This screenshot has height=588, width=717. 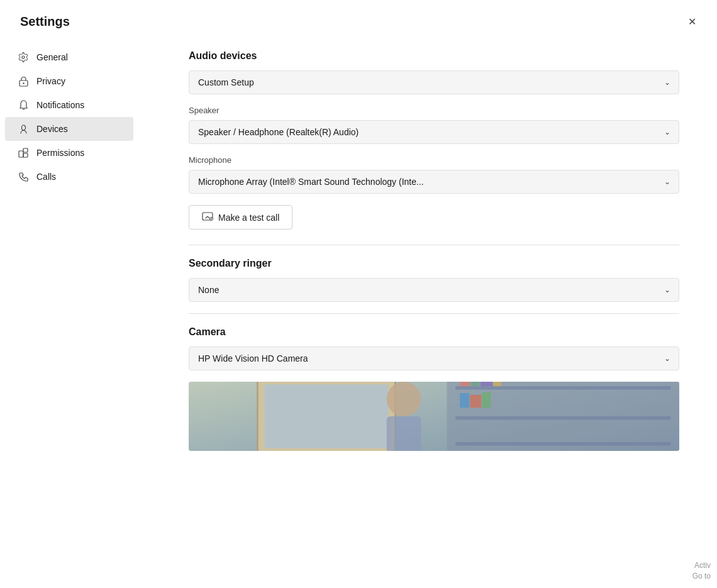 What do you see at coordinates (358, 19) in the screenshot?
I see `title-bar: Settings ✕` at bounding box center [358, 19].